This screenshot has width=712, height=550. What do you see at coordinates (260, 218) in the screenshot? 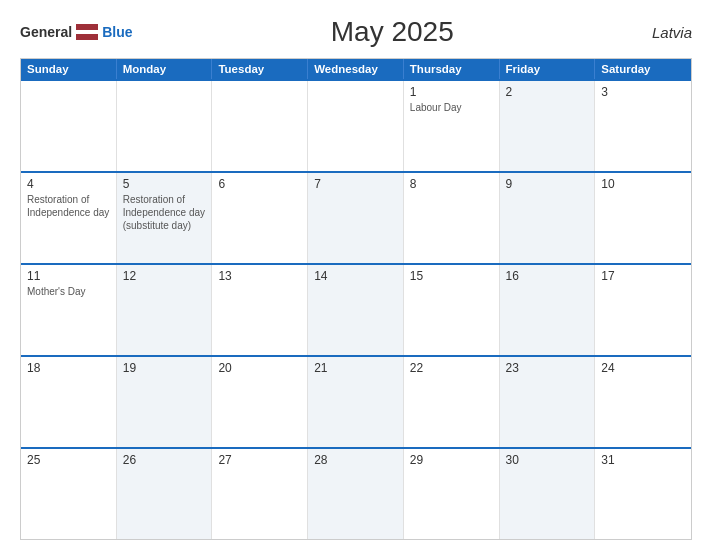
I see `calendar-cell: 6` at bounding box center [260, 218].